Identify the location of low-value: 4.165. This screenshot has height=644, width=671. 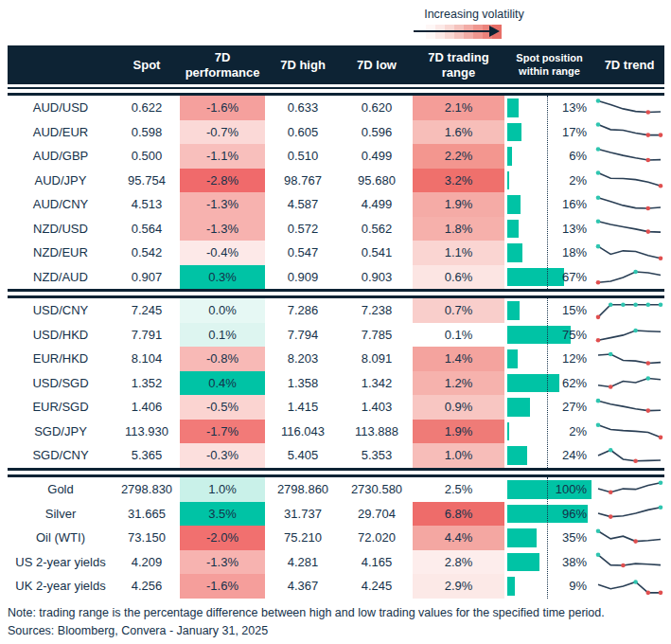
(377, 563).